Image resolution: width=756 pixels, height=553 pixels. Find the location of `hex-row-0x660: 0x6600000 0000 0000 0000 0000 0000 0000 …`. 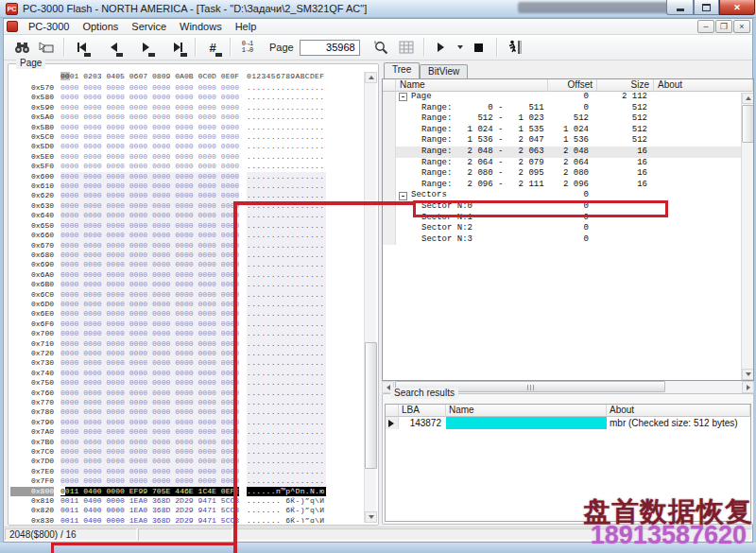

hex-row-0x660: 0x6600000 0000 0000 0000 0000 0000 0000 … is located at coordinates (187, 235).